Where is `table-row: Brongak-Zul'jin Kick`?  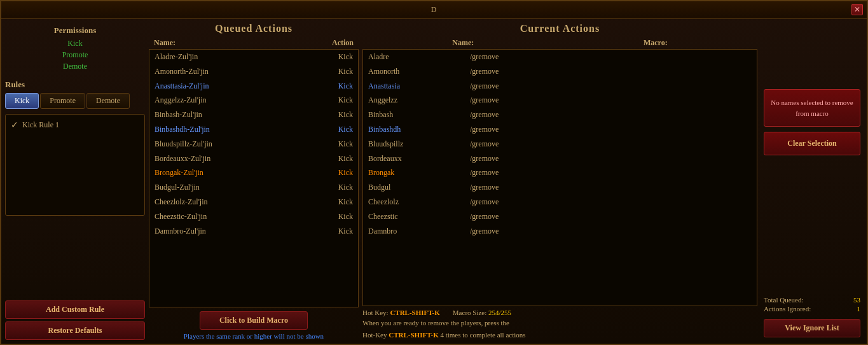
table-row: Brongak-Zul'jin Kick is located at coordinates (254, 173).